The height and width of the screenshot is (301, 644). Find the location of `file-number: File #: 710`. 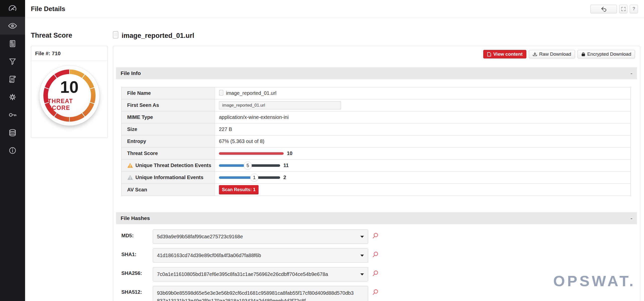

file-number: File #: 710 is located at coordinates (69, 53).